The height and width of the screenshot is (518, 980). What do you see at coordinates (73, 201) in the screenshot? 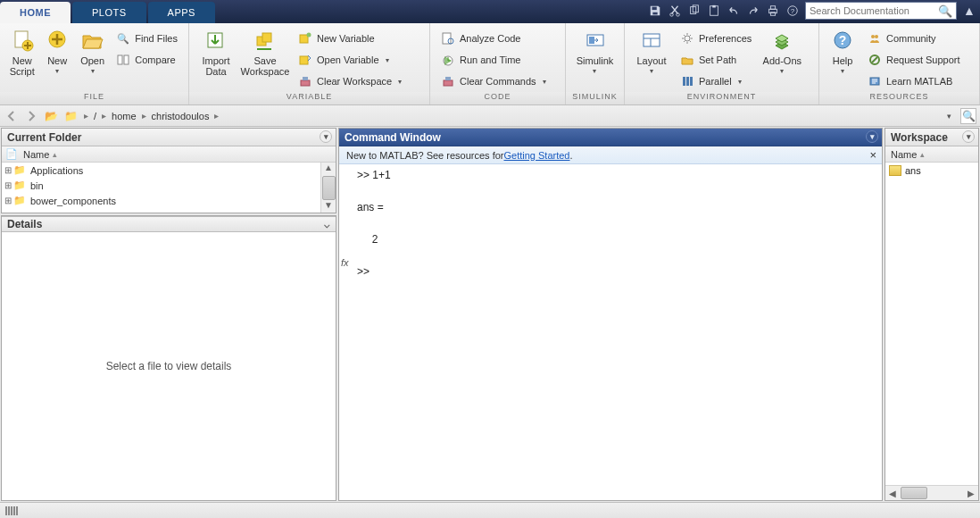
I see `file-name: bower_components` at bounding box center [73, 201].